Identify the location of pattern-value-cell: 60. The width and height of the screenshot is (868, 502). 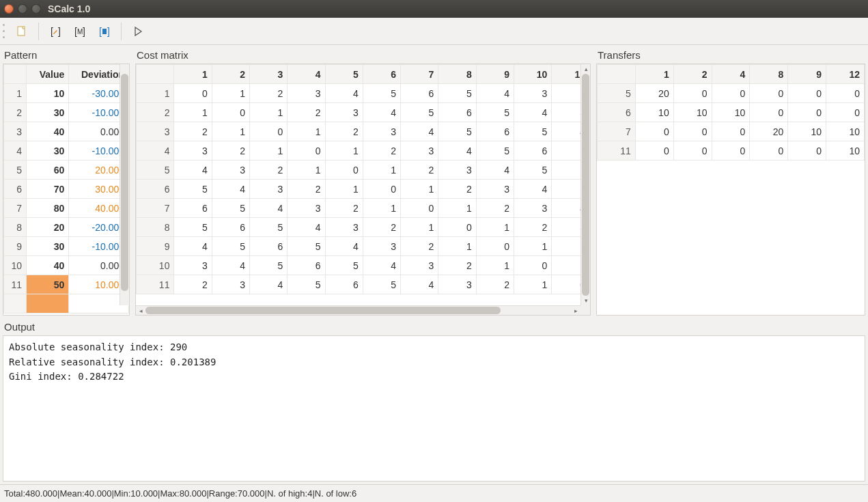
(47, 170).